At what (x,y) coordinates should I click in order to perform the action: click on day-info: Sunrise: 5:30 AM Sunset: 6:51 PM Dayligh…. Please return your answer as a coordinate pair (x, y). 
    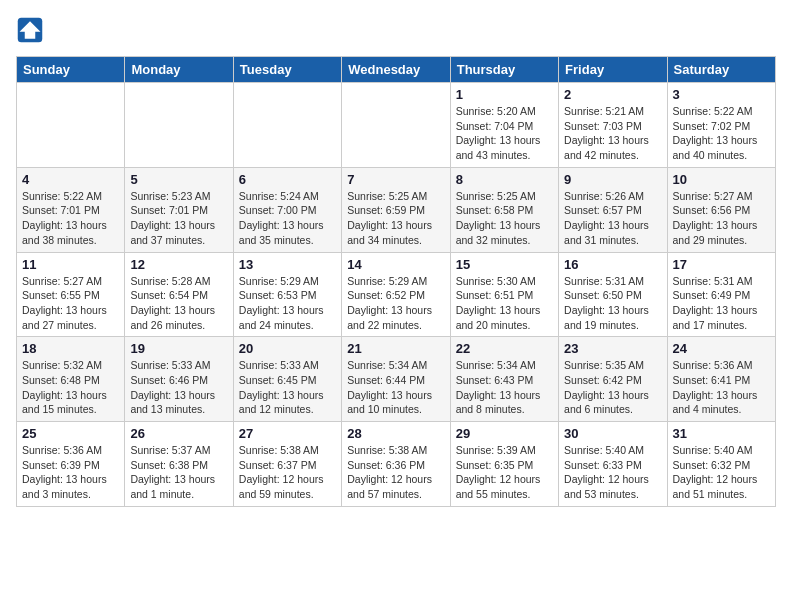
    Looking at the image, I should click on (504, 304).